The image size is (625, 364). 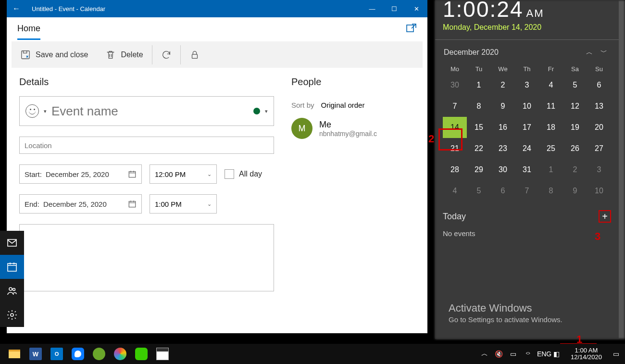 What do you see at coordinates (150, 112) in the screenshot?
I see `event-name-input` at bounding box center [150, 112].